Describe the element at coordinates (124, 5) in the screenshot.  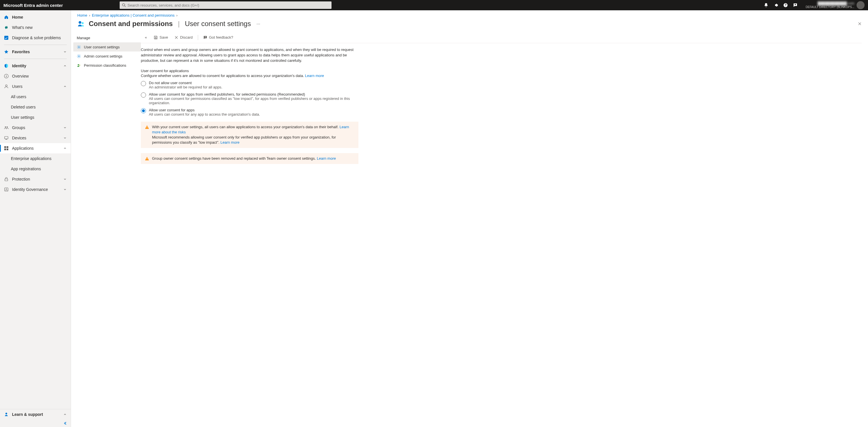
I see `search-icon` at that location.